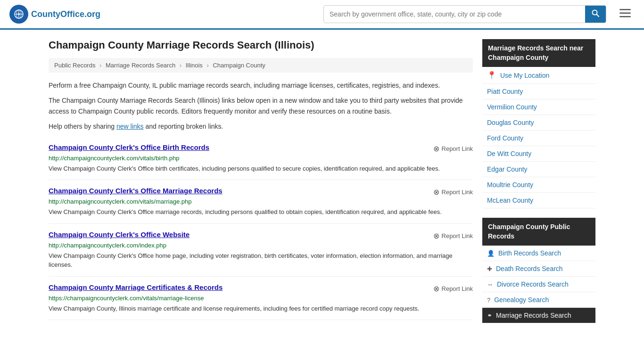 The image size is (644, 362). What do you see at coordinates (625, 14) in the screenshot?
I see `hamburger-menu-button` at bounding box center [625, 14].